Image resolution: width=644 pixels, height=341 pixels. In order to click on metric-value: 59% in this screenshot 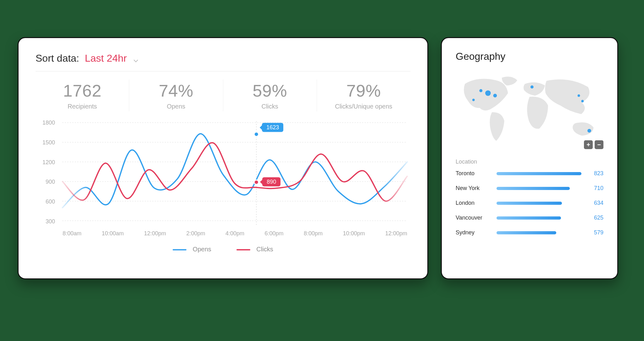, I will do `click(270, 91)`.